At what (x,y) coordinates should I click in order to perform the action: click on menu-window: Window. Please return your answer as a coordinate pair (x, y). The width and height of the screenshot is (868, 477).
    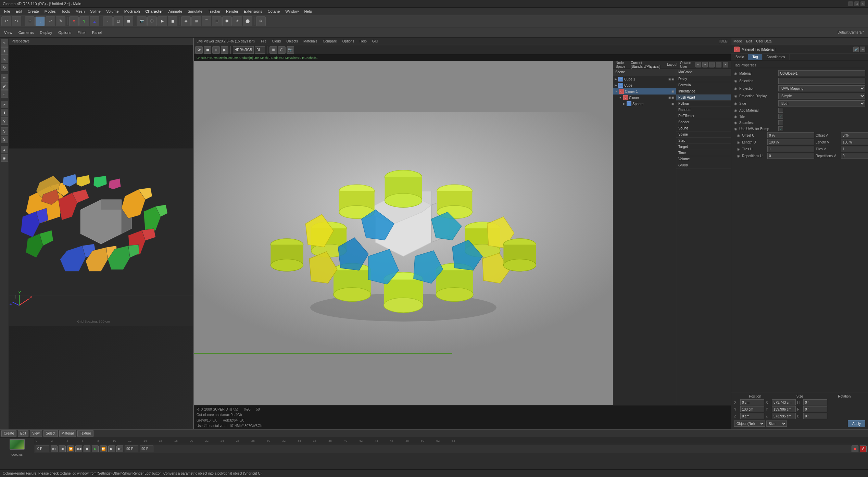
    Looking at the image, I should click on (292, 11).